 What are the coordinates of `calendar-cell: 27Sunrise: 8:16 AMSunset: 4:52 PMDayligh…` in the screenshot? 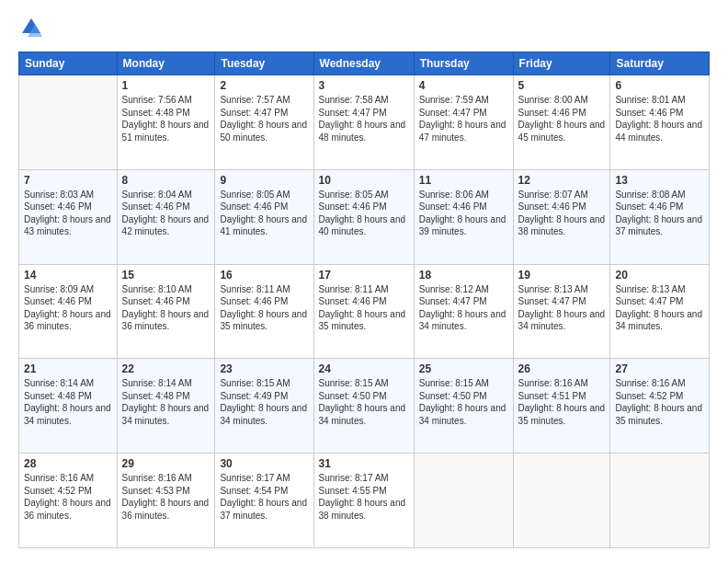 It's located at (660, 407).